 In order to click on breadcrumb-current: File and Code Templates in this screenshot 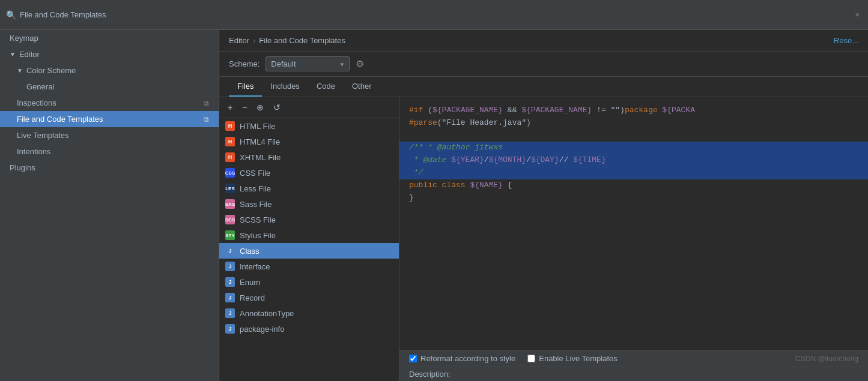, I will do `click(302, 41)`.